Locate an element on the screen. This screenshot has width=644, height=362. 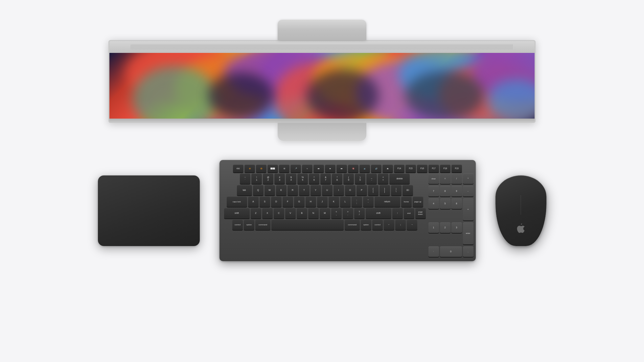
key-lbracket: {[ is located at coordinates (373, 190).